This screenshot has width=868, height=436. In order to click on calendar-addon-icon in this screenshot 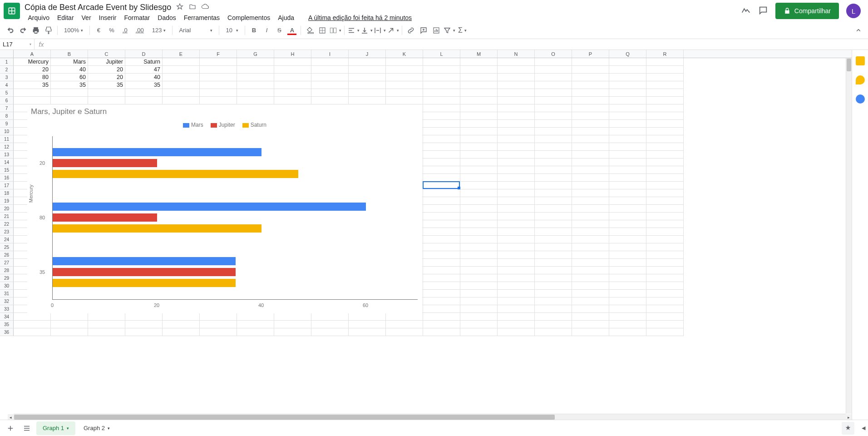, I will do `click(860, 61)`.